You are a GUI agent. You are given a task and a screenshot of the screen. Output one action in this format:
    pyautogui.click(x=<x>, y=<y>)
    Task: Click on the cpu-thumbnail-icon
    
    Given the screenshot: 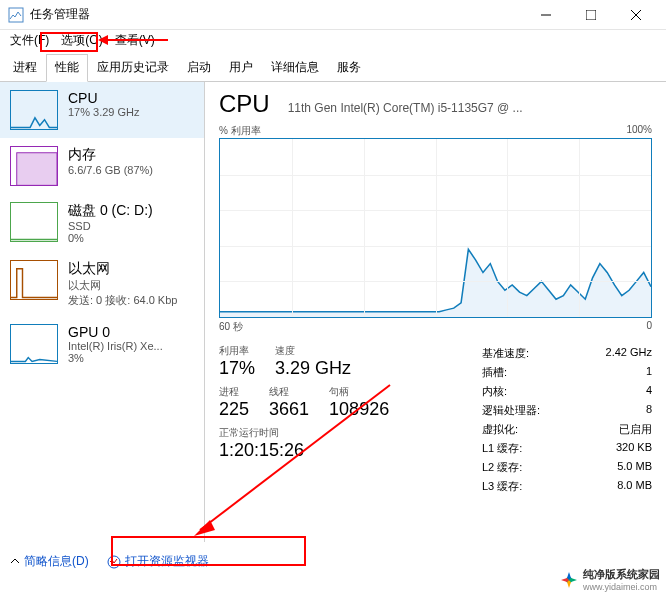 What is the action you would take?
    pyautogui.click(x=34, y=110)
    